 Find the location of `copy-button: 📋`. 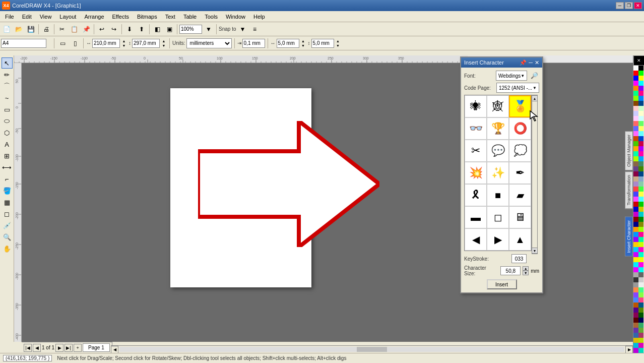

copy-button: 📋 is located at coordinates (74, 29).